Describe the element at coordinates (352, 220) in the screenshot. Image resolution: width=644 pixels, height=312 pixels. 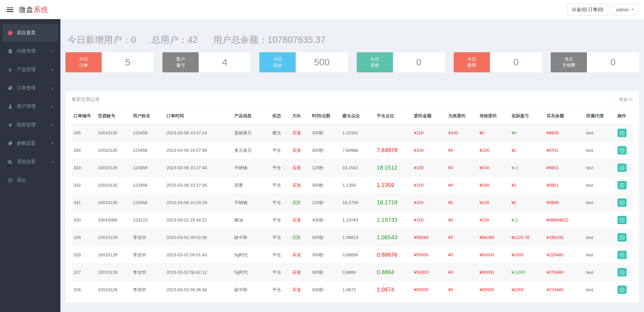
I see `table-row: 330100100851231232023-03-02 19:34:22燃油平仓…` at that location.